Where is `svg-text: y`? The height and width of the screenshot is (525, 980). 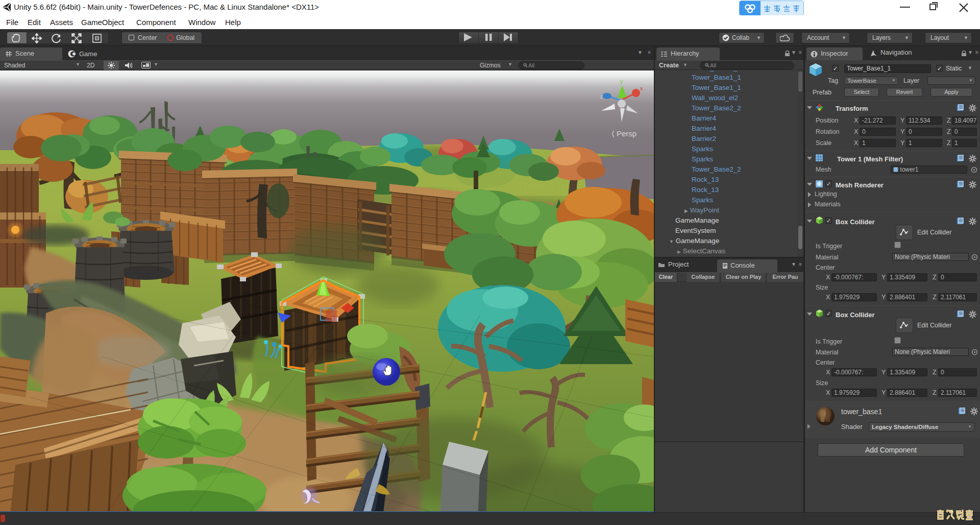 svg-text: y is located at coordinates (622, 81).